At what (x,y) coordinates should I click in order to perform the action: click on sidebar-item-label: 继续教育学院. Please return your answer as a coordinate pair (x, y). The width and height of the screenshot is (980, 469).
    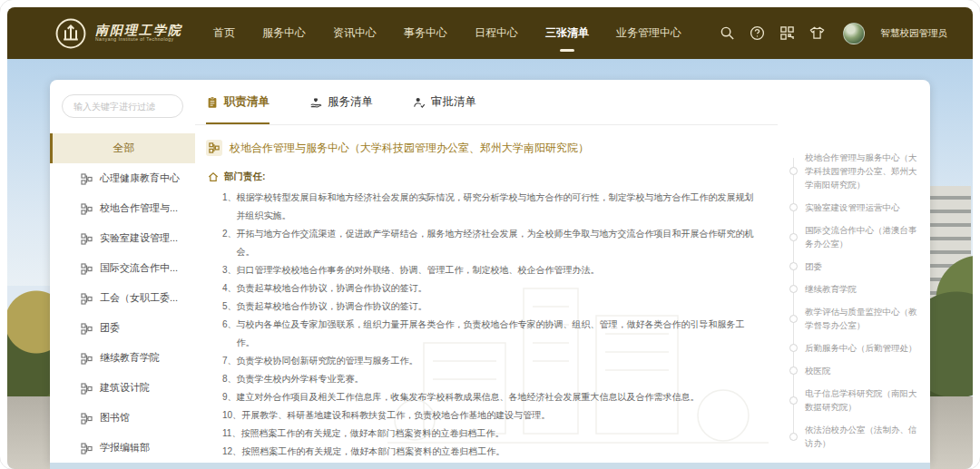
    Looking at the image, I should click on (130, 357).